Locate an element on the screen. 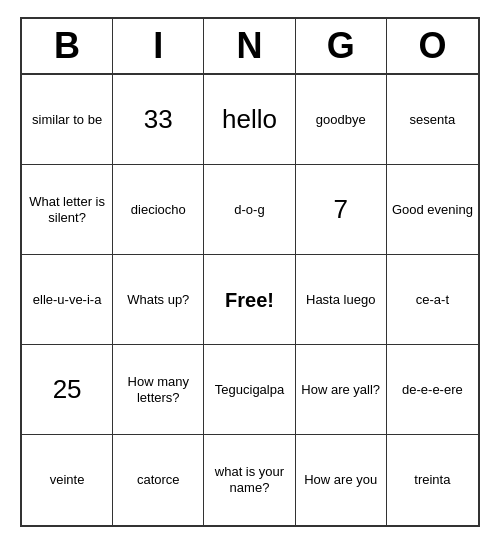  bingo-cell: sesenta is located at coordinates (432, 120).